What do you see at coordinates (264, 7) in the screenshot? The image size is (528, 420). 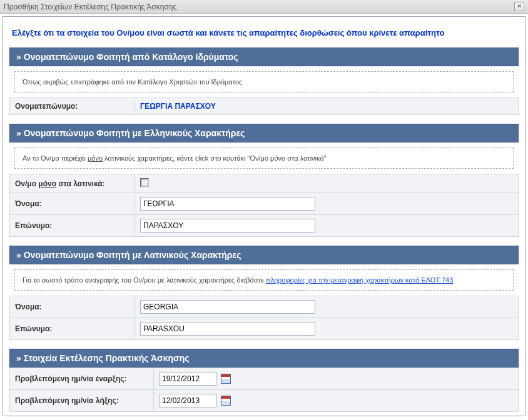 I see `titlebar: Προσθήκη Στοιχείων Εκτέλεσης Πρακτικής Ά…` at bounding box center [264, 7].